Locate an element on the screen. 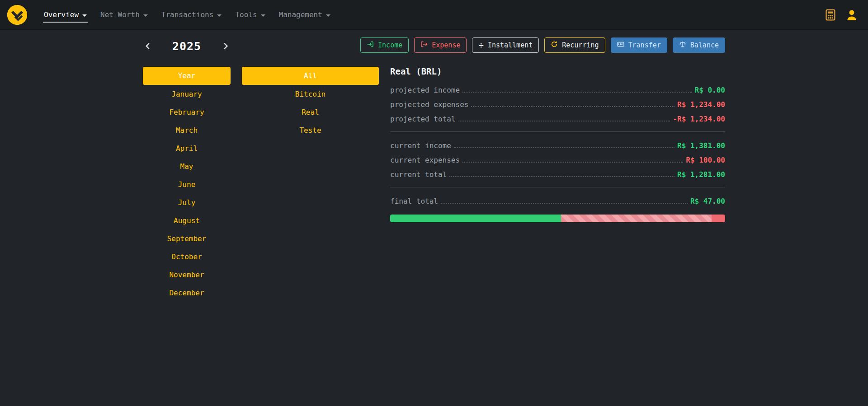 This screenshot has width=868, height=406. nav-transactions-label: Transactions is located at coordinates (188, 14).